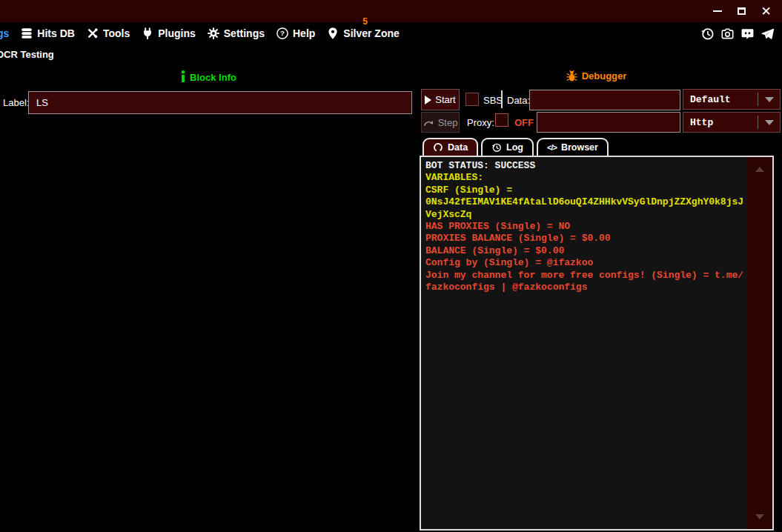 This screenshot has height=532, width=782. Describe the element at coordinates (516, 147) in the screenshot. I see `view-tabs: Data Log </> Browser` at that location.